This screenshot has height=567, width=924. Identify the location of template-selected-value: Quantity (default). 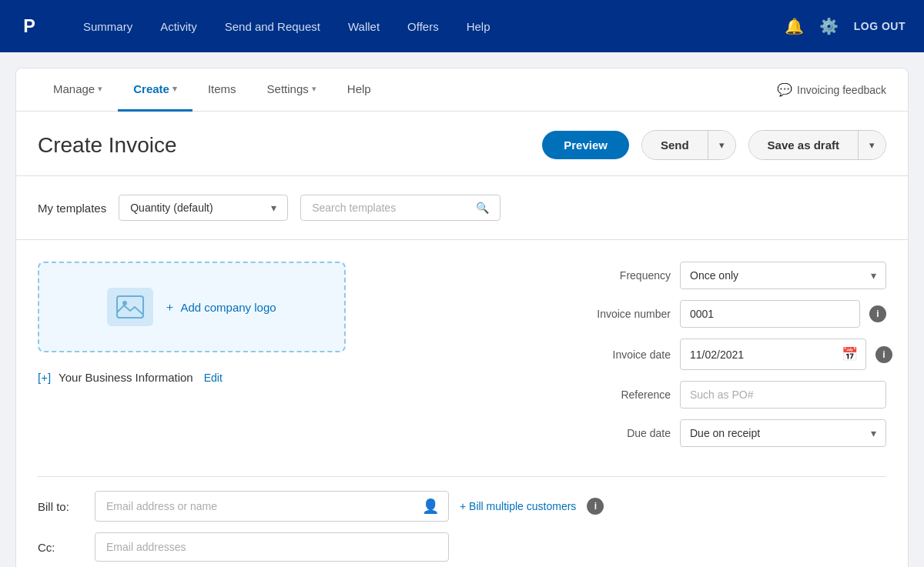
(197, 208).